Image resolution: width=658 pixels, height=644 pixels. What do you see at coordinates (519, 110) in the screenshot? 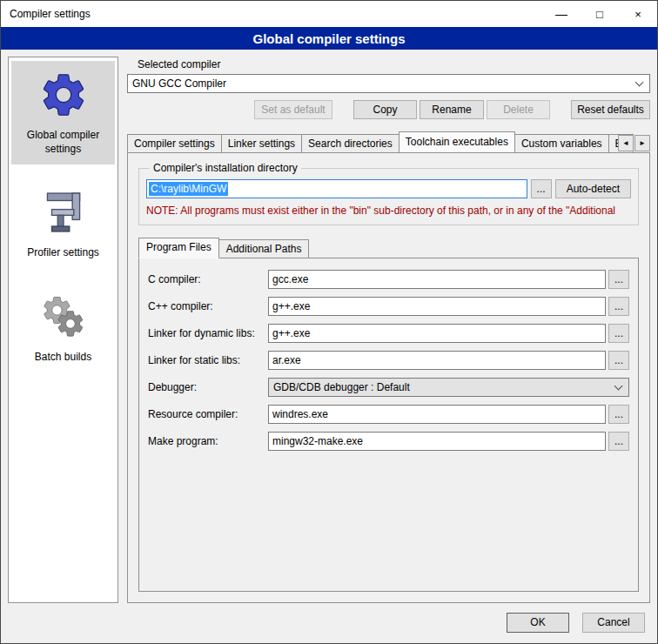
I see `delete-button: Delete` at bounding box center [519, 110].